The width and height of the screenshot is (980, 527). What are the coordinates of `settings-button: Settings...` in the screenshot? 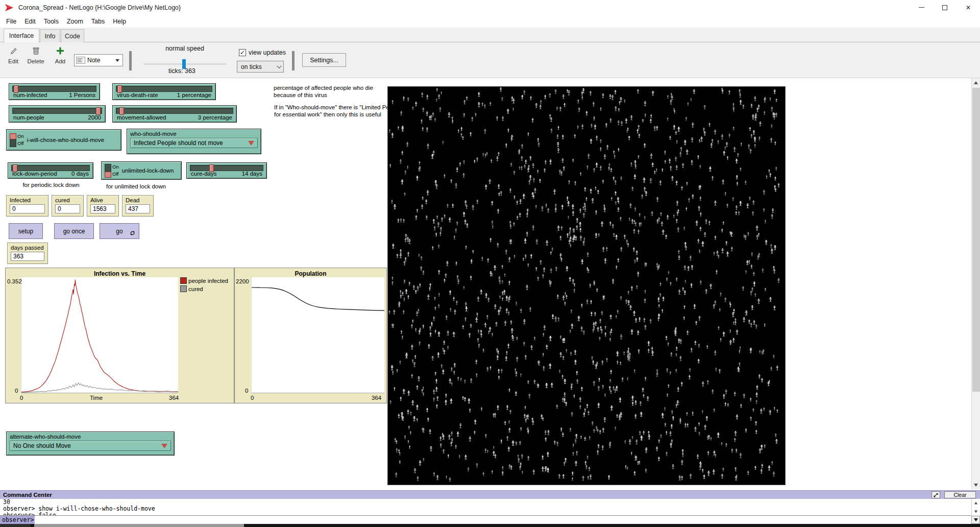 It's located at (324, 60).